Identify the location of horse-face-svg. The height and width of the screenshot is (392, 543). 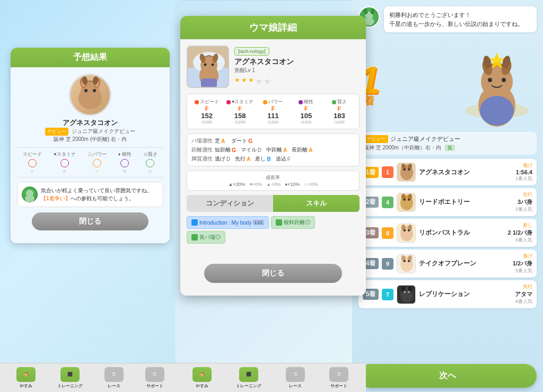
(90, 95).